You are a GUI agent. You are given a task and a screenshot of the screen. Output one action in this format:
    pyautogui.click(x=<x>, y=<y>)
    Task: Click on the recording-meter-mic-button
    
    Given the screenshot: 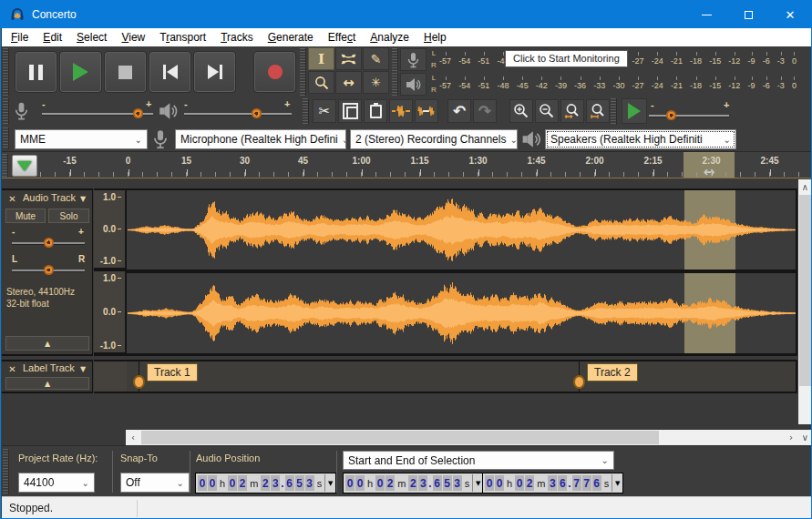 What is the action you would take?
    pyautogui.click(x=414, y=60)
    